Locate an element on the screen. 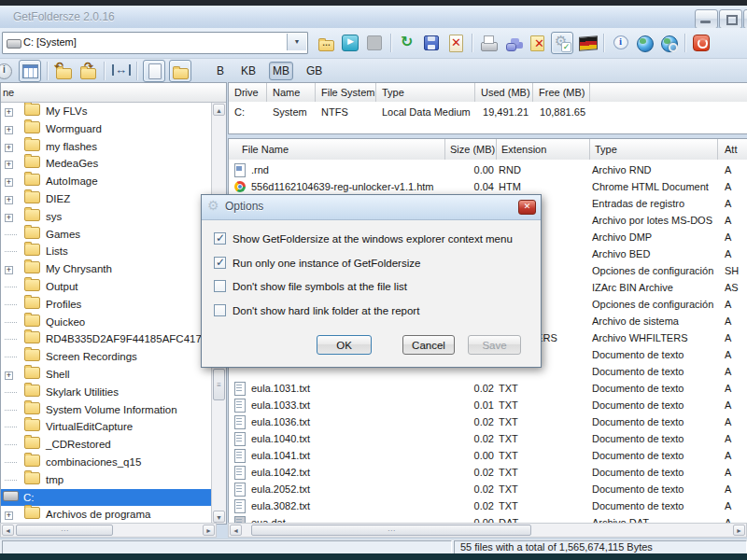  tree-item: +DIEZ is located at coordinates (106, 200).